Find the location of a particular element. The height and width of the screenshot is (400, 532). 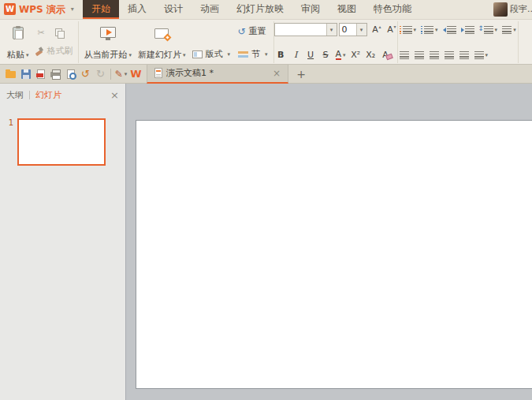

wps-home-button: W is located at coordinates (136, 74).